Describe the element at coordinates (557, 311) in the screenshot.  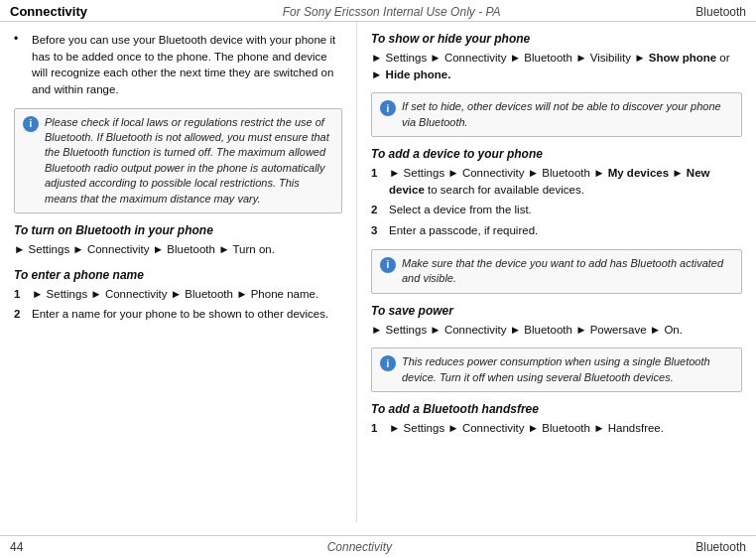
I see `section-save-power-heading: To save power` at that location.